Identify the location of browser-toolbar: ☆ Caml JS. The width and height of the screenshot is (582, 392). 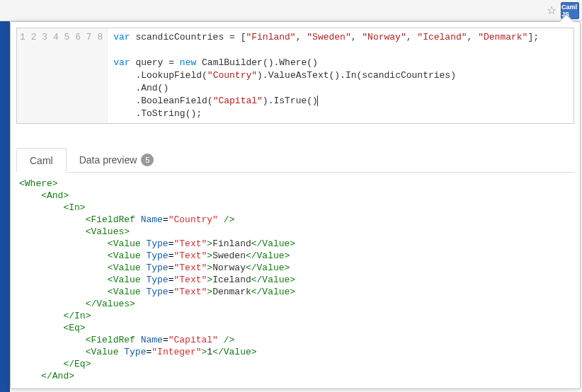
(291, 11).